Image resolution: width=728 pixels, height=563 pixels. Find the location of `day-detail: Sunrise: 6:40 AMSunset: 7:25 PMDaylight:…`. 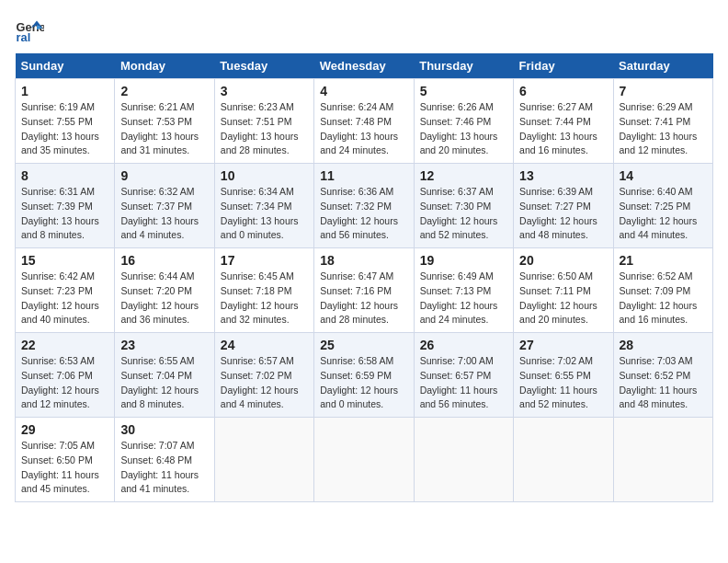

day-detail: Sunrise: 6:40 AMSunset: 7:25 PMDaylight:… is located at coordinates (658, 213).